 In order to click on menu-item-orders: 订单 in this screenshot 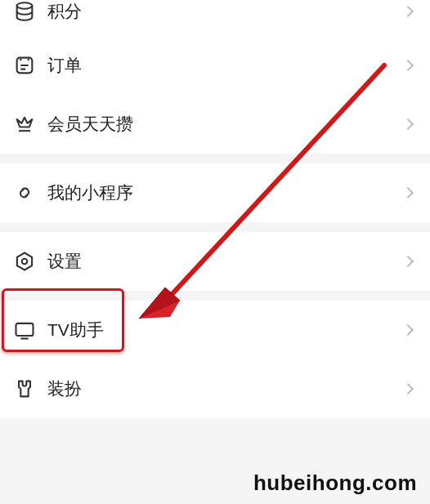, I will do `click(215, 65)`.